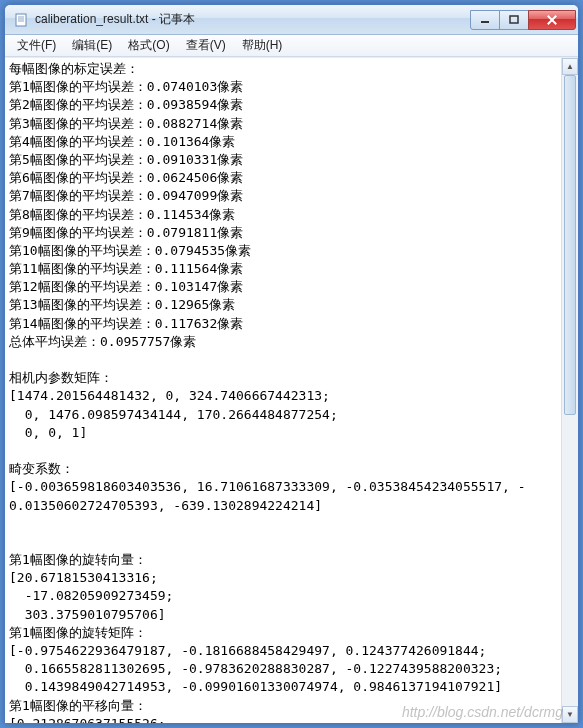 This screenshot has width=583, height=728. I want to click on error-line: 第9幅图像的平均误差：0.0791811像素, so click(126, 232).